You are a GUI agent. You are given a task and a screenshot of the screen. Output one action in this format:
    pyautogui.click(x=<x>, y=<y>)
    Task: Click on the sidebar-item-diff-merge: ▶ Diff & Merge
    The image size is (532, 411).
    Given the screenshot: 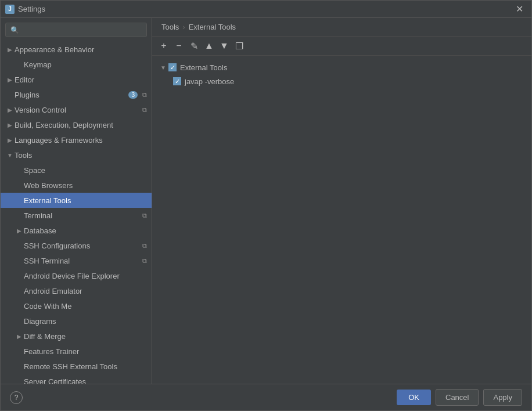 What is the action you would take?
    pyautogui.click(x=76, y=336)
    